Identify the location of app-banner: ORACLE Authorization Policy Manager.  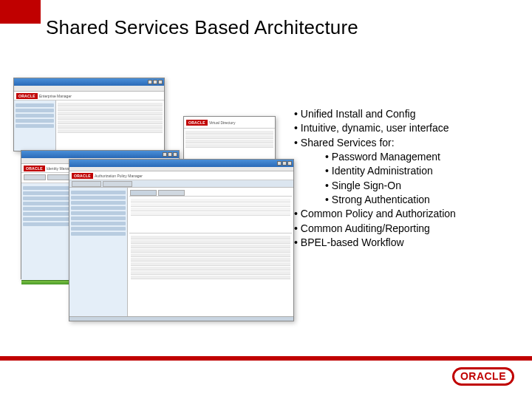
(182, 176).